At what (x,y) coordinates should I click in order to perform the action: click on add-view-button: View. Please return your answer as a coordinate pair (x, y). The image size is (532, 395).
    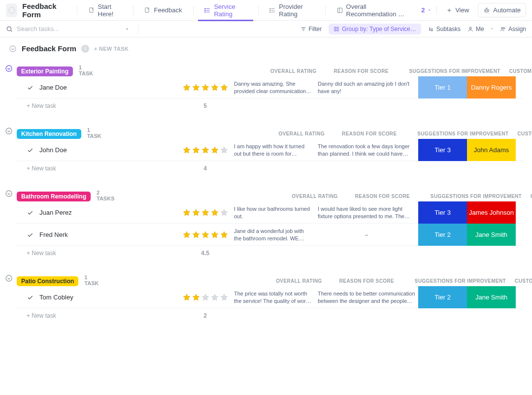
    Looking at the image, I should click on (458, 10).